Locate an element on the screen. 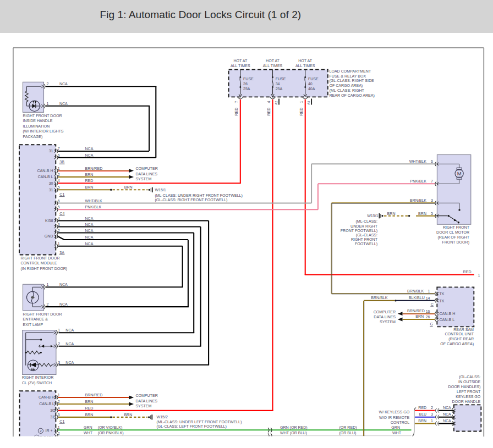 This screenshot has height=448, width=493. svg-text: ALL TIMES is located at coordinates (240, 66).